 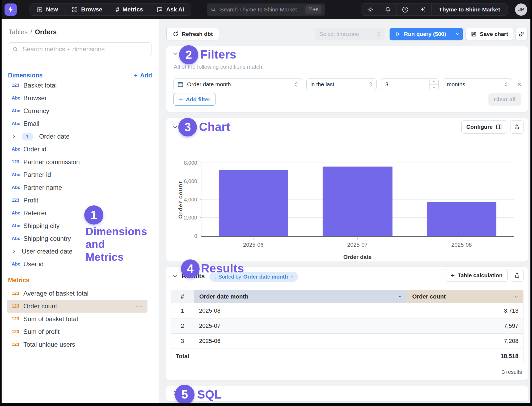 What do you see at coordinates (80, 251) in the screenshot?
I see `dimension-item-user-created-date: User created date` at bounding box center [80, 251].